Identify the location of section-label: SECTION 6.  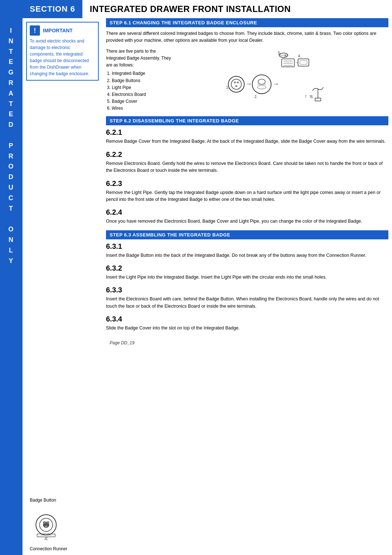
(52, 9).